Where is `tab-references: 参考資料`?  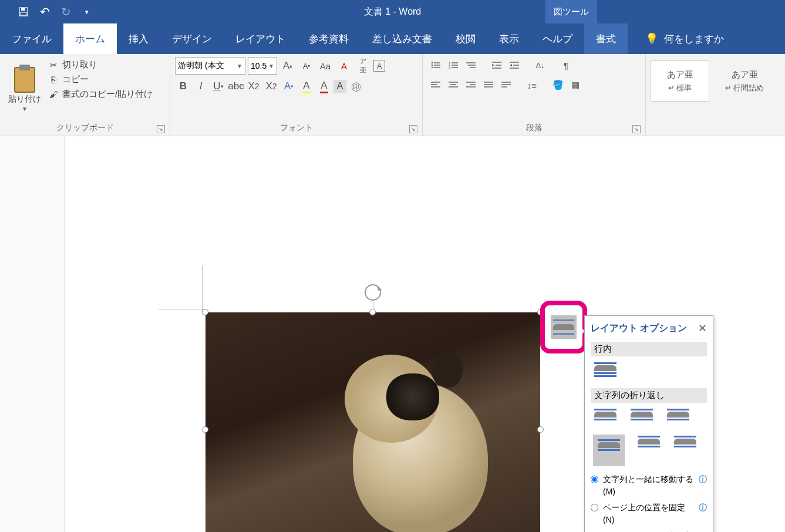 tab-references: 参考資料 is located at coordinates (329, 39).